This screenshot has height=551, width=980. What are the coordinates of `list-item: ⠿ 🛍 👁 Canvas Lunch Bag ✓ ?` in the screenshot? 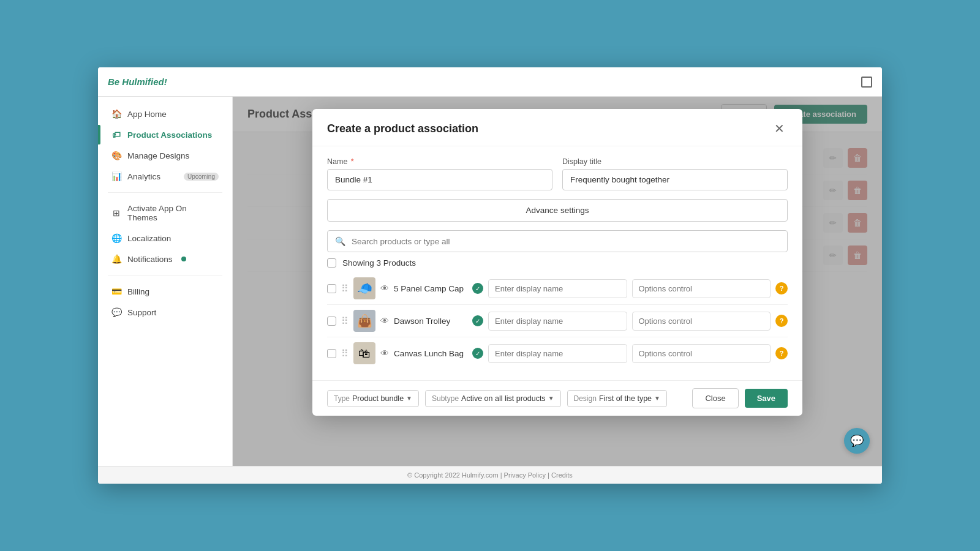 It's located at (557, 353).